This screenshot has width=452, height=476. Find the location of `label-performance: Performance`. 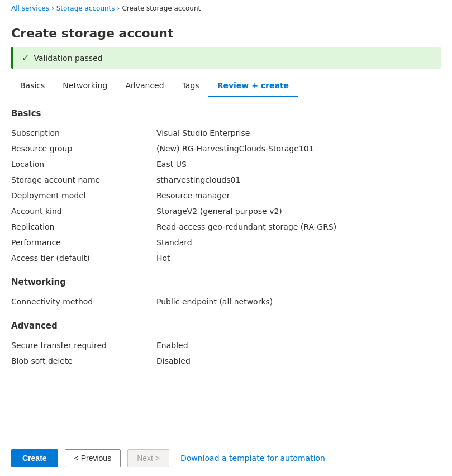

label-performance: Performance is located at coordinates (84, 242).